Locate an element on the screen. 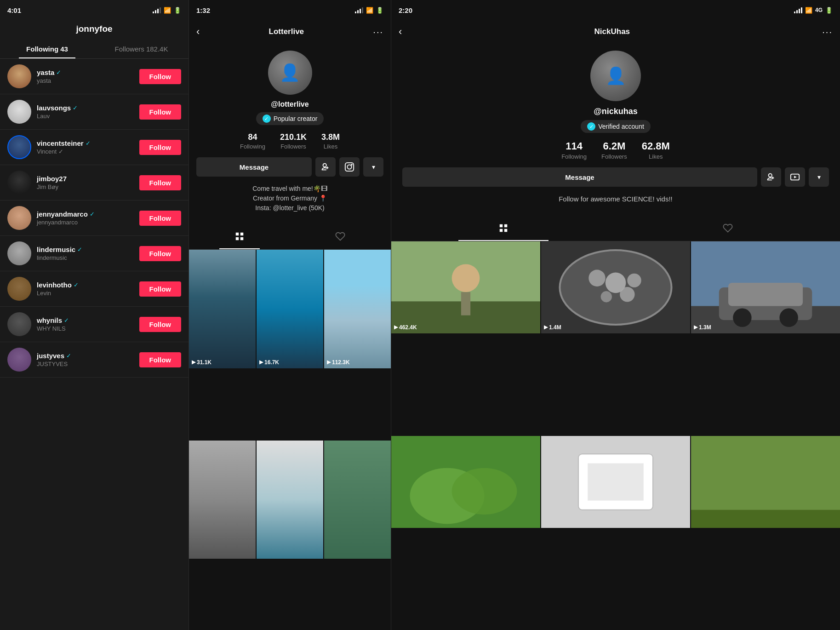  video-thumb: ▶ 1.3M is located at coordinates (766, 287).